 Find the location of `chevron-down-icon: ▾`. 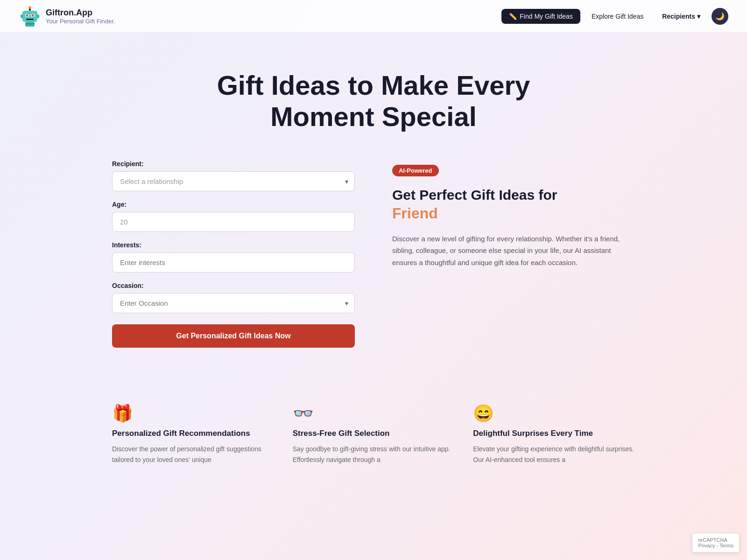

chevron-down-icon: ▾ is located at coordinates (698, 16).